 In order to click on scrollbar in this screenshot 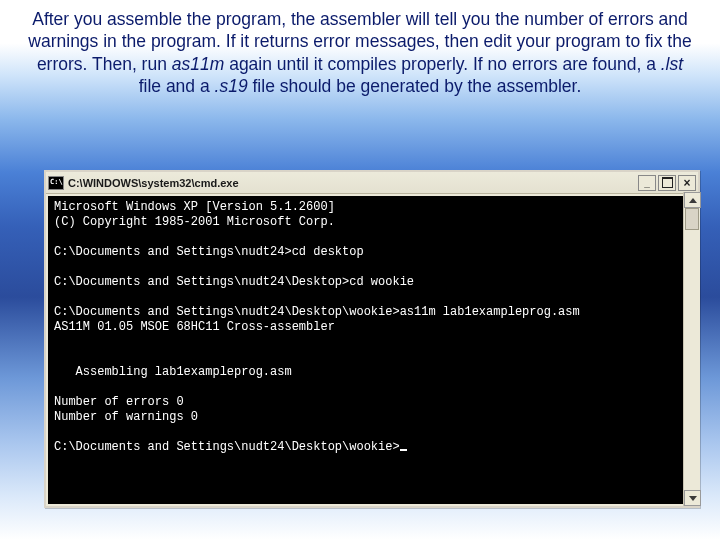, I will do `click(692, 349)`.